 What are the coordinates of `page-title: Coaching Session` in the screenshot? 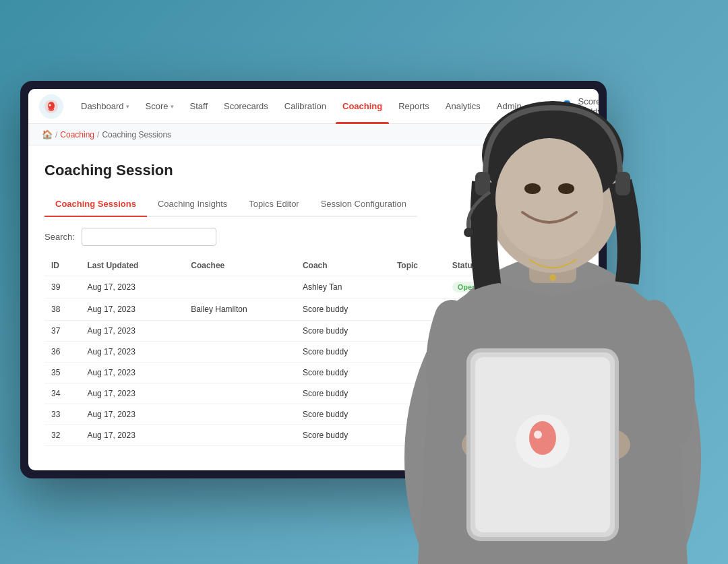 It's located at (109, 170).